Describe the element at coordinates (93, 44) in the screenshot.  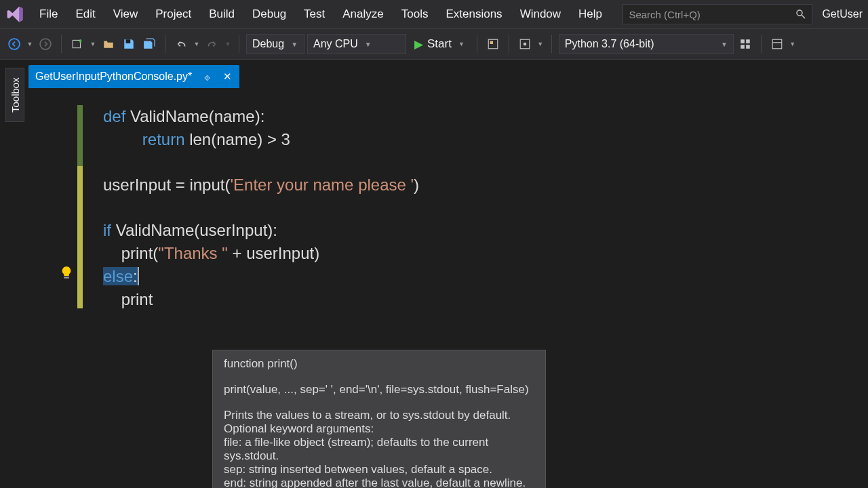
I see `new-project-caret: ▼` at that location.